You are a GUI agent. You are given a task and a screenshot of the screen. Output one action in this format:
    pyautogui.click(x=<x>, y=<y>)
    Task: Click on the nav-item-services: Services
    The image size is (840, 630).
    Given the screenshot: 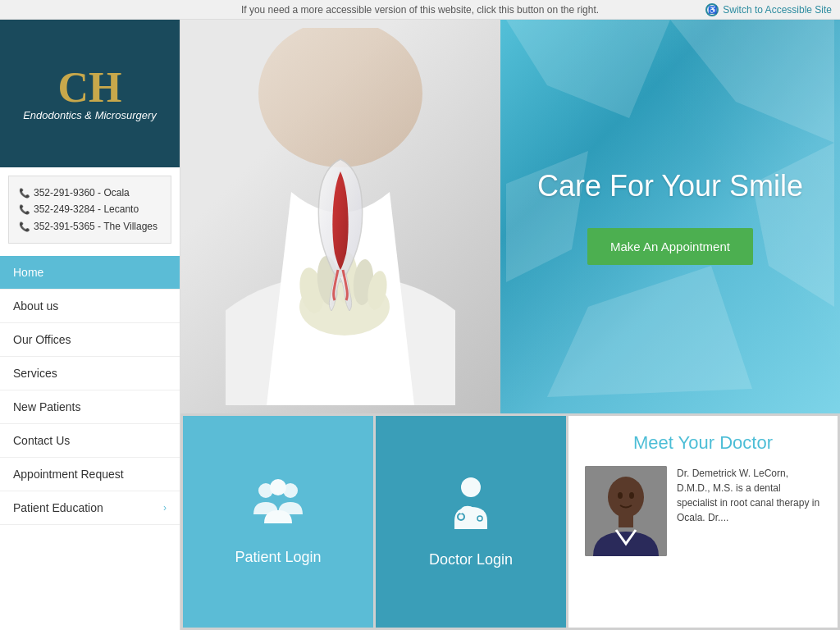 What is the action you would take?
    pyautogui.click(x=90, y=374)
    